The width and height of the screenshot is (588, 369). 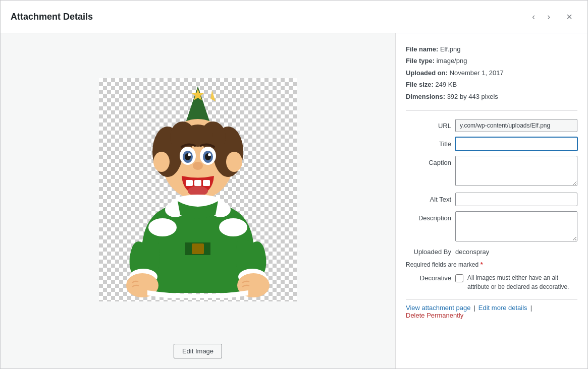 What do you see at coordinates (492, 144) in the screenshot?
I see `title-row: Title` at bounding box center [492, 144].